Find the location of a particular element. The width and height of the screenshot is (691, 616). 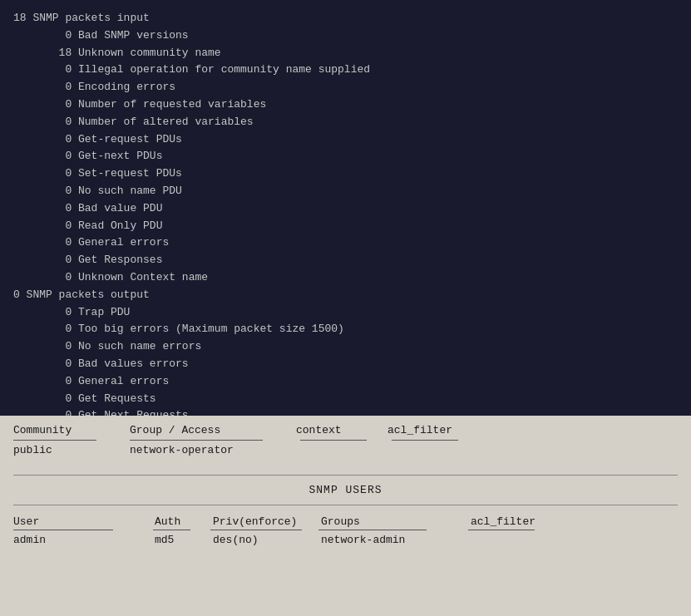

community-table-row: public network-operator is located at coordinates (346, 451).